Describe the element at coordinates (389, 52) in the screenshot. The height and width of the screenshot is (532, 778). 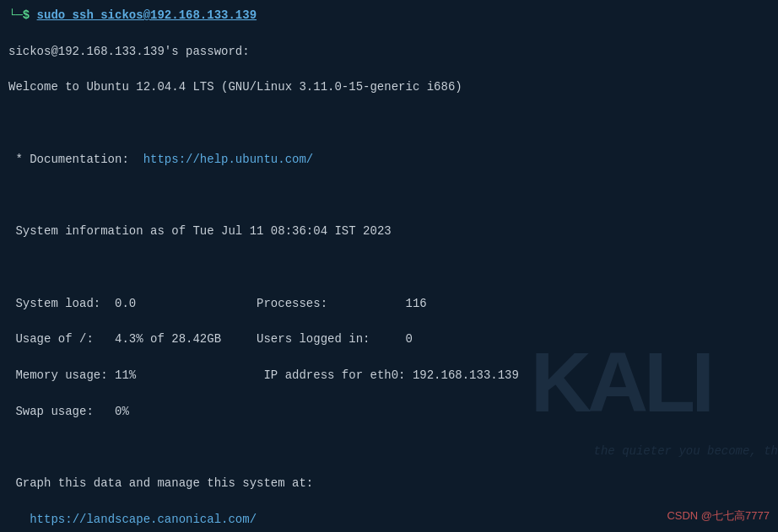
I see `password-prompt-line: sickos@192.168.133.139's password:` at that location.